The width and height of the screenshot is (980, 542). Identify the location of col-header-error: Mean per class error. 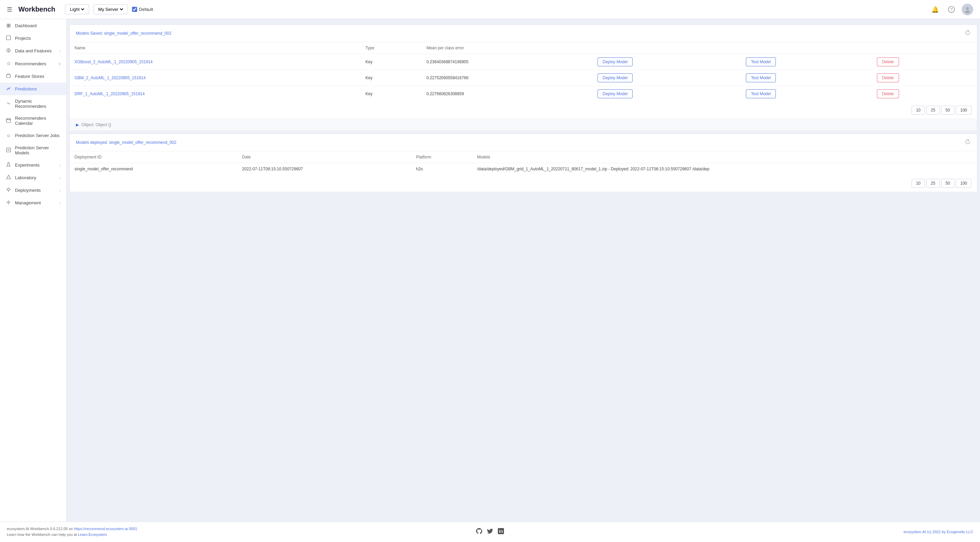
(507, 48).